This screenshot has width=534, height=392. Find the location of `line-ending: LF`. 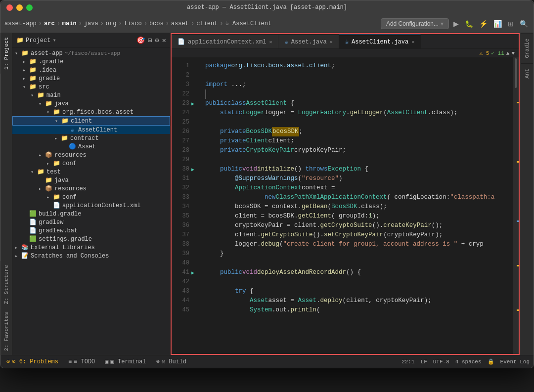

line-ending: LF is located at coordinates (424, 362).